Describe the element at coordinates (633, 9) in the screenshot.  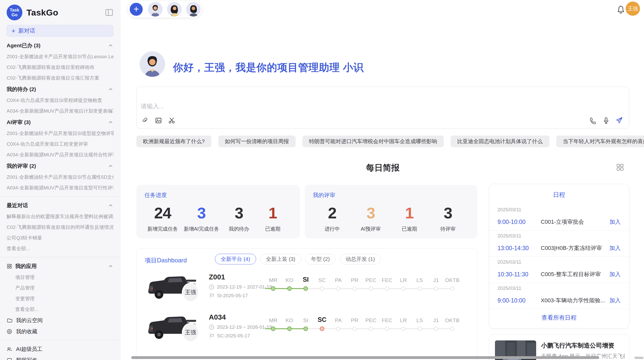
I see `user-badge-label: 王强` at that location.